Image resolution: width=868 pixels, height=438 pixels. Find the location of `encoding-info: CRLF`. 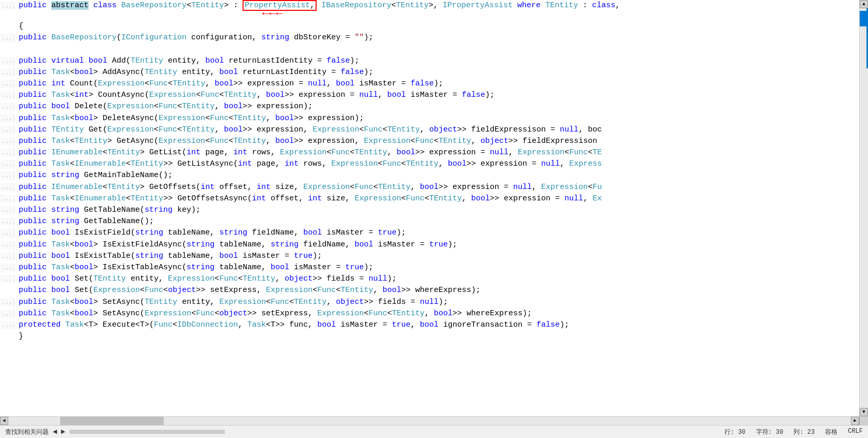

encoding-info: CRLF is located at coordinates (855, 432).